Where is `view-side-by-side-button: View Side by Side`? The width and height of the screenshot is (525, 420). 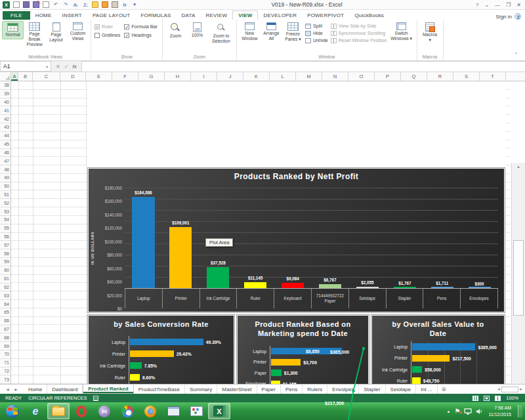
view-side-by-side-button: View Side by Side is located at coordinates (359, 26).